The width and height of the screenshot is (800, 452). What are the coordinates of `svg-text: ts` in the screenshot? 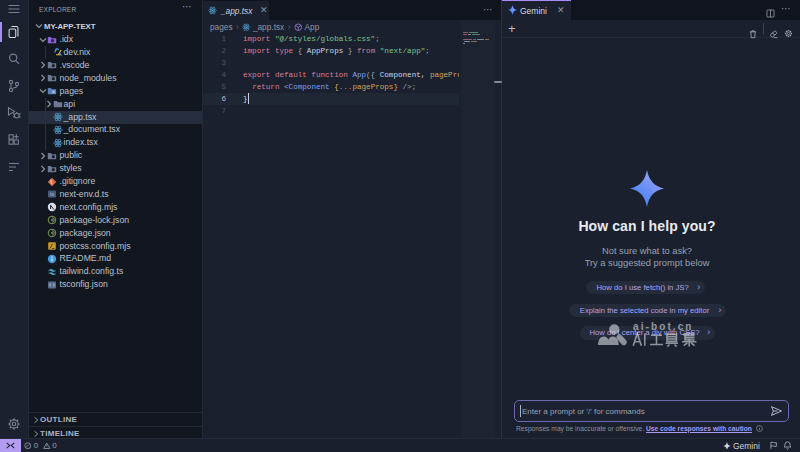 It's located at (52, 194).